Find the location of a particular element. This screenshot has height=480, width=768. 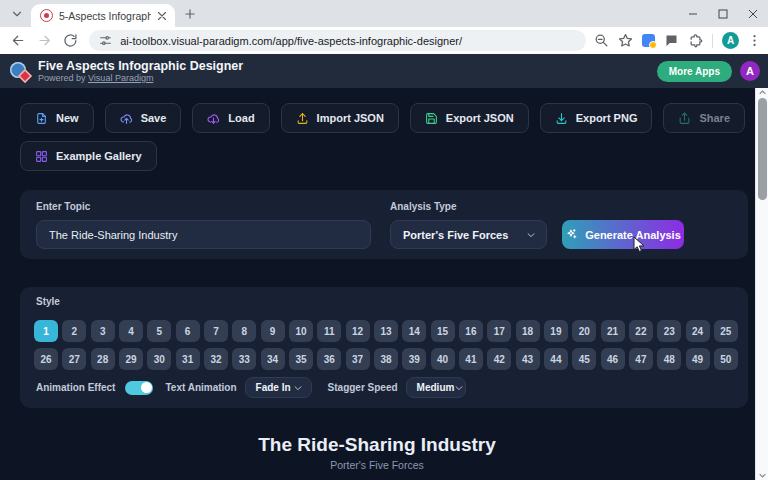

generate-analysis-button: Generate Analysis is located at coordinates (623, 234).